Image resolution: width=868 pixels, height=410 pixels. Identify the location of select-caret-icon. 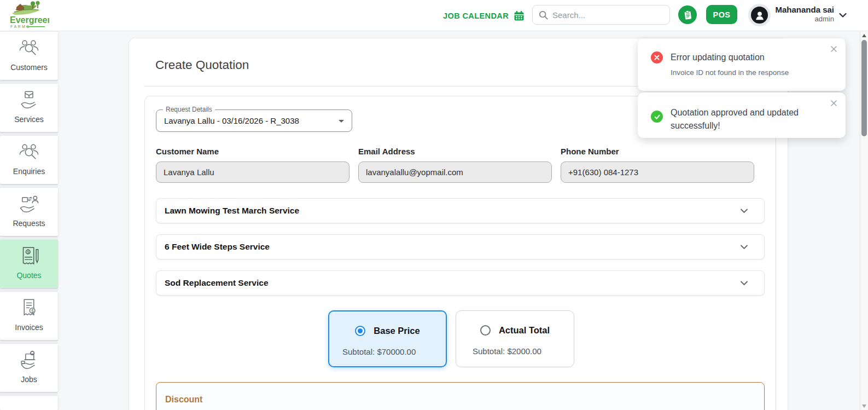
(341, 122).